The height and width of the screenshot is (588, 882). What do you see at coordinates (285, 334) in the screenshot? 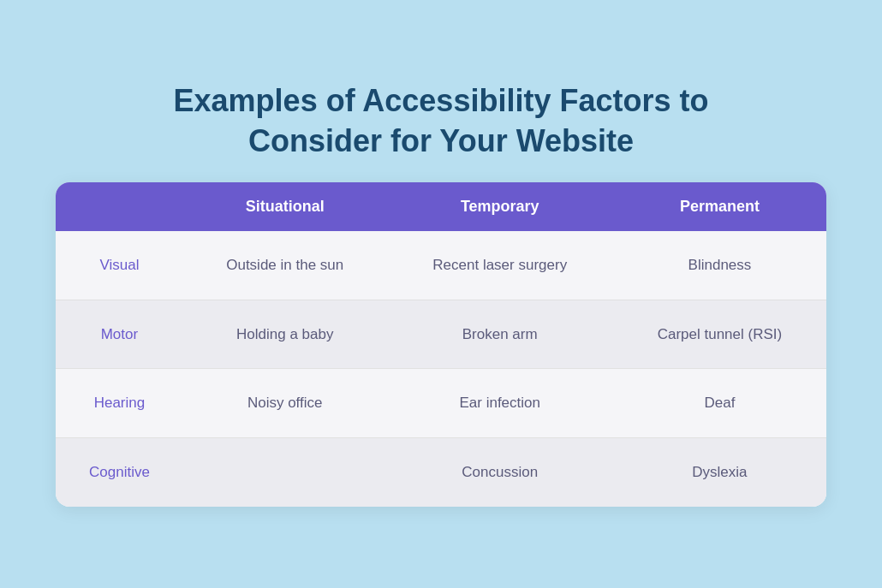
I see `cell-situational: Holding a baby` at bounding box center [285, 334].